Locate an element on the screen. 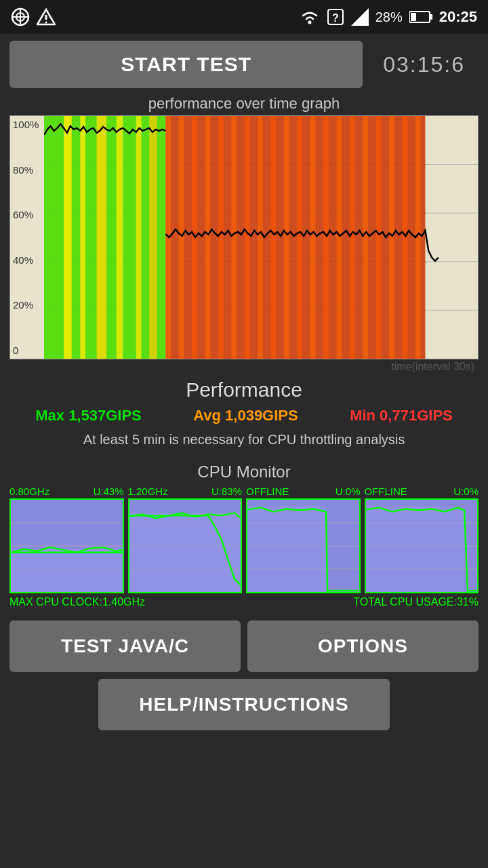  y-label-60: 60% is located at coordinates (27, 214).